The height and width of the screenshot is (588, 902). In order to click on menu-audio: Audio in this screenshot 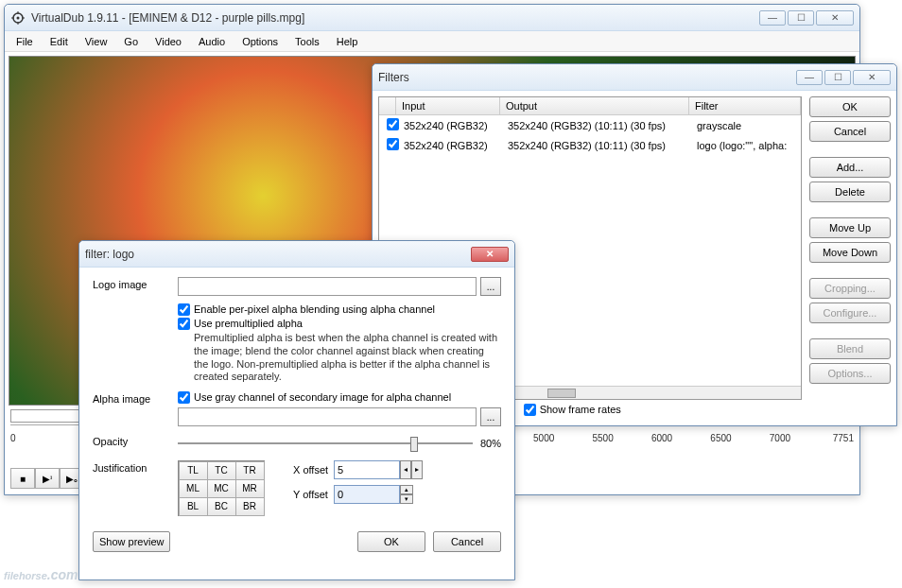, I will do `click(212, 42)`.